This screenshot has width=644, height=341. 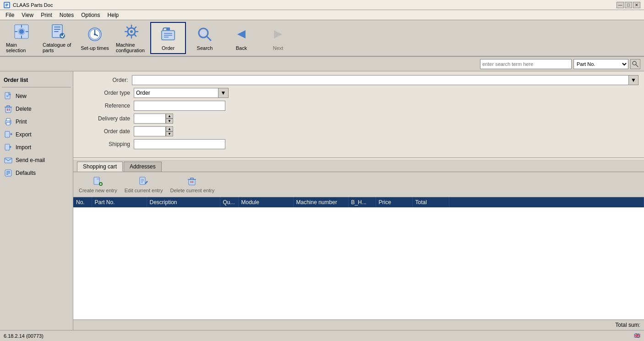 What do you see at coordinates (322, 38) in the screenshot?
I see `toolbar: Main selection Catalogue of parts` at bounding box center [322, 38].